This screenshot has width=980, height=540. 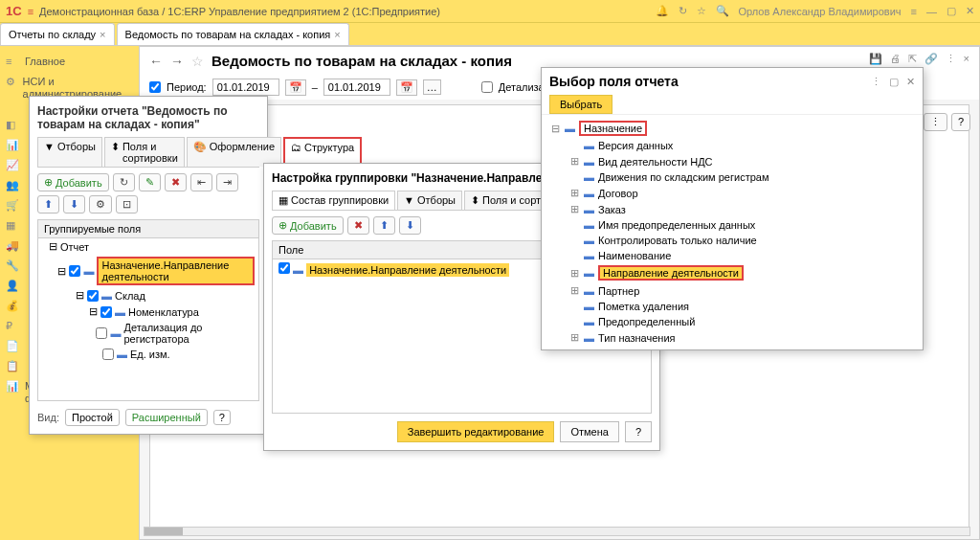 I want to click on scrollbar-horizontal, so click(x=557, y=531).